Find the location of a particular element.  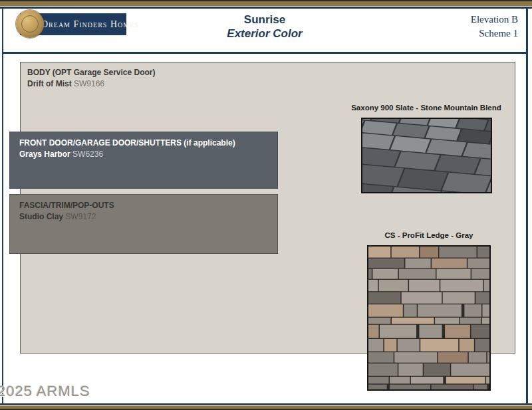

title-block: Sunrise Exterior Color is located at coordinates (265, 27).